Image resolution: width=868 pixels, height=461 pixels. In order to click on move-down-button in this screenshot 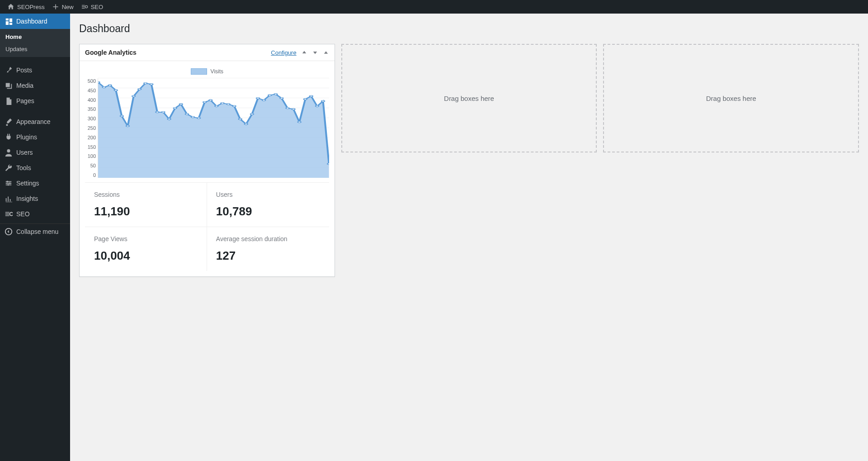, I will do `click(315, 52)`.